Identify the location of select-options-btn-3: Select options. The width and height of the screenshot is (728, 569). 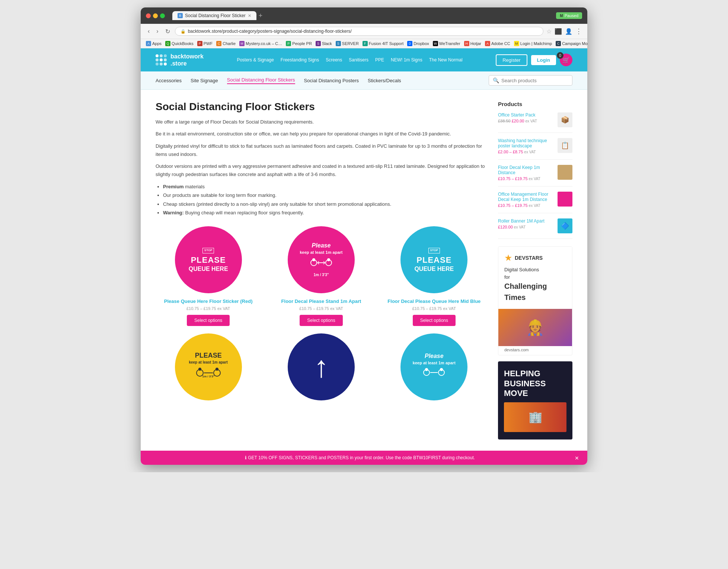
(434, 320).